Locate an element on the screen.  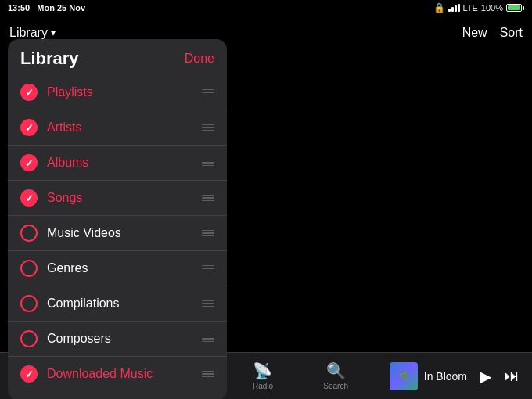
library-item-playlists: Playlists is located at coordinates (117, 92).